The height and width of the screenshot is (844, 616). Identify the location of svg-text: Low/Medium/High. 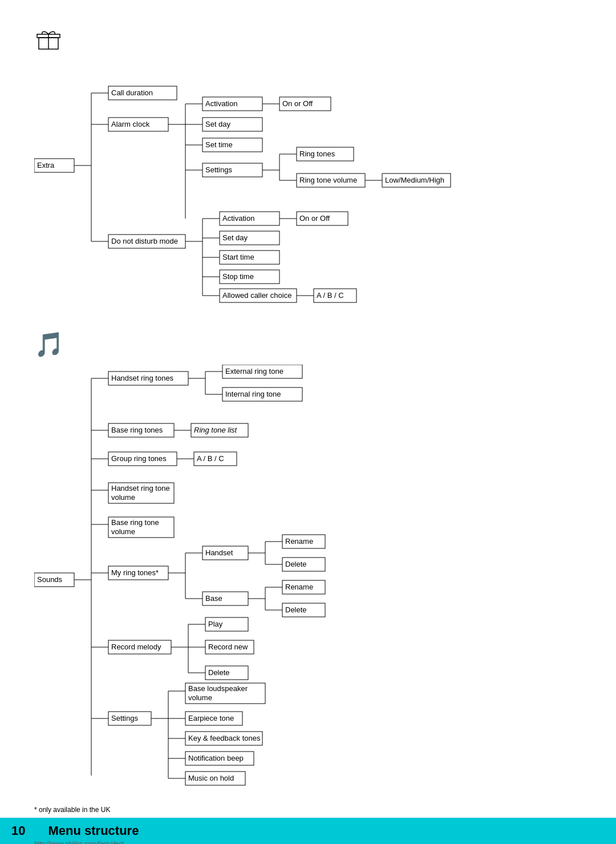
(415, 180).